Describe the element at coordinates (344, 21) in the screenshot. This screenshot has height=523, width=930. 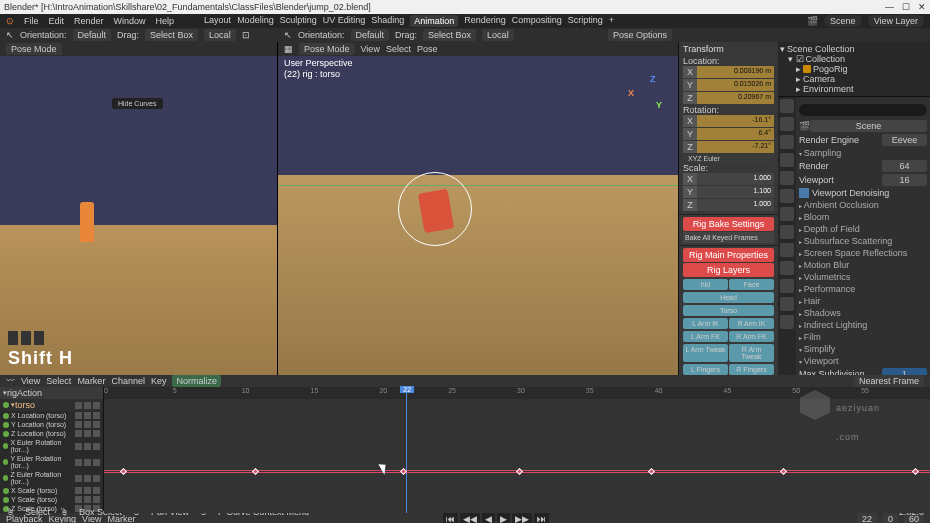
I see `ws-uvediting: UV Editing` at that location.